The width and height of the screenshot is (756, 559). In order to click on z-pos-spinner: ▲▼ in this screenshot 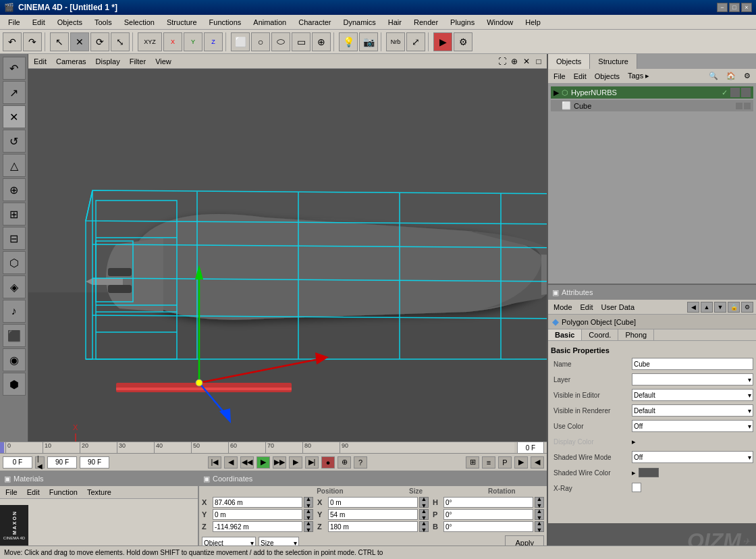, I will do `click(308, 527)`.